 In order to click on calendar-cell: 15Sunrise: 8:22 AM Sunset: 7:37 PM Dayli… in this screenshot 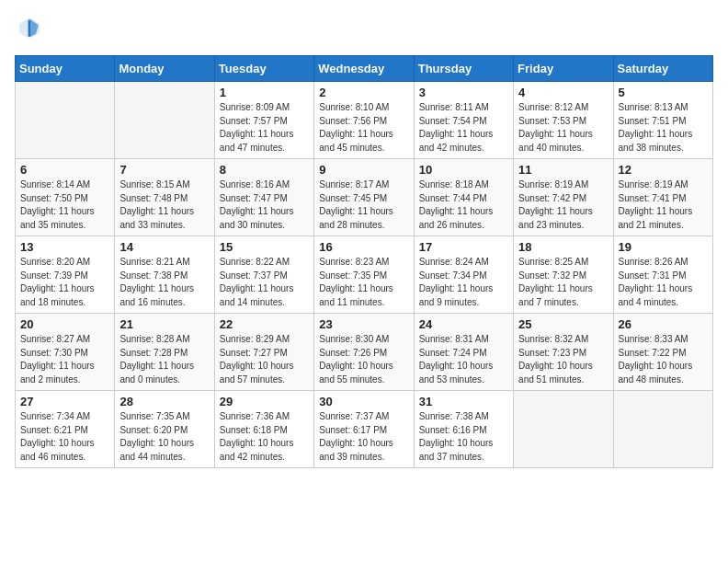, I will do `click(264, 275)`.